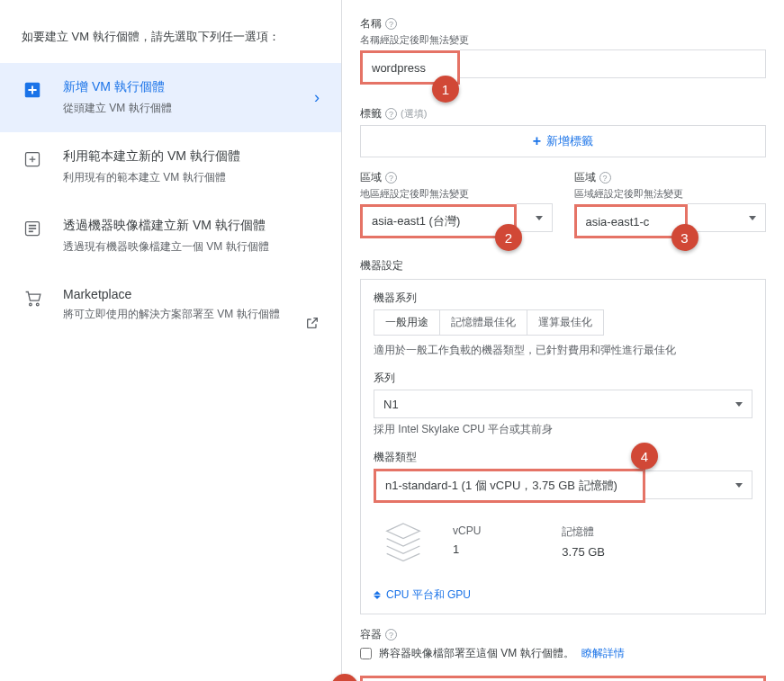  Describe the element at coordinates (312, 324) in the screenshot. I see `external-link-icon` at that location.